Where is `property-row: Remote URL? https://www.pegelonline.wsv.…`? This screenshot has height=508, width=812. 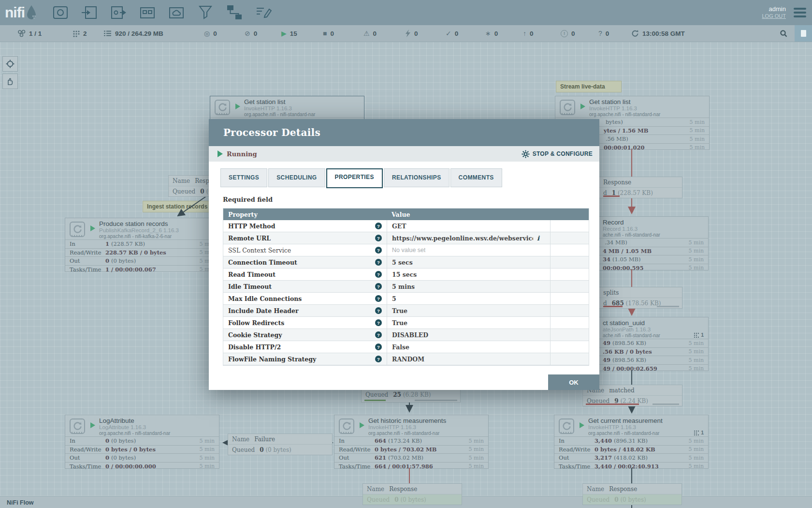
property-row: Remote URL? https://www.pegelonline.wsv.… is located at coordinates (406, 238).